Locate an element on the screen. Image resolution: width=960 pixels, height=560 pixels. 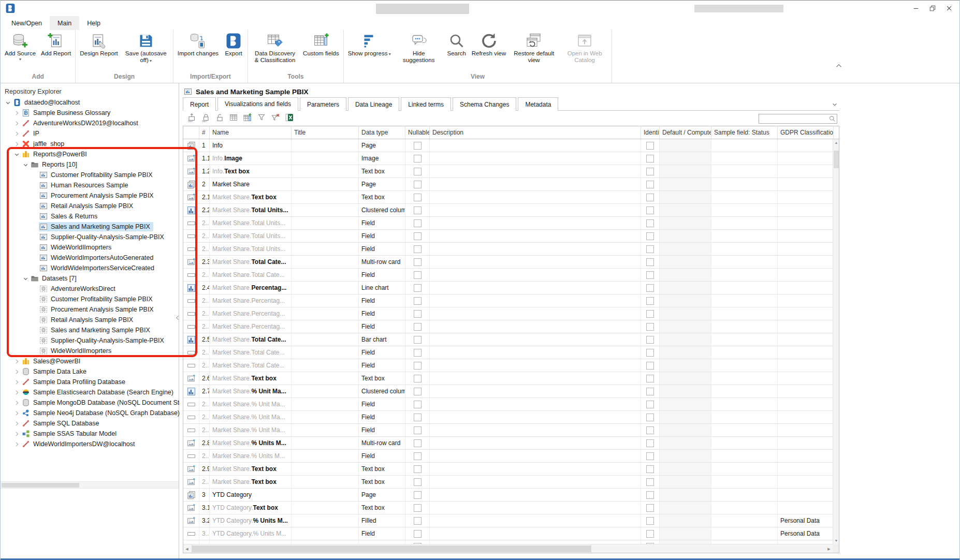
search-input is located at coordinates (798, 119).